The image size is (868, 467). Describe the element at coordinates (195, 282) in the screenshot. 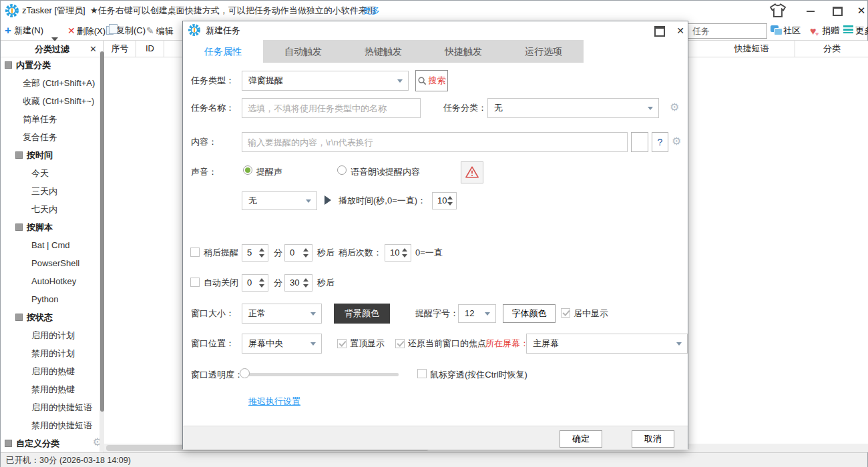

I see `auto-close-checkbox` at that location.